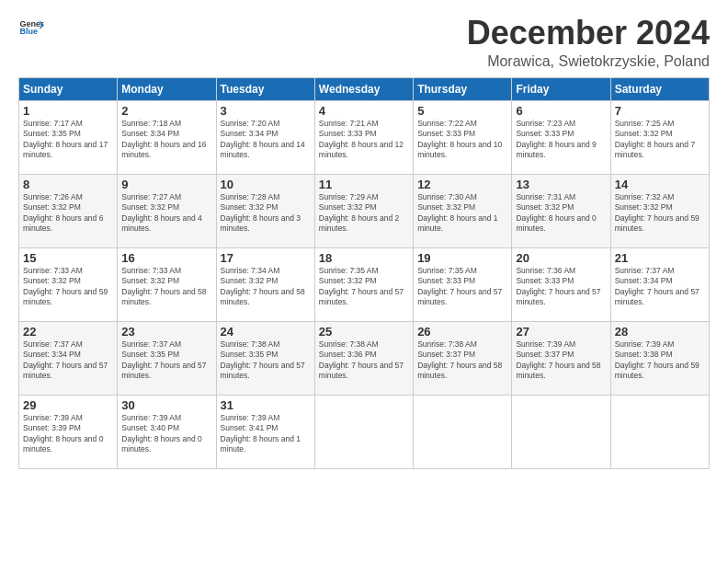 The height and width of the screenshot is (563, 728). What do you see at coordinates (561, 284) in the screenshot?
I see `table-cell: 20 Sunrise: 7:36 AMSunset: 3:33 PMDaylig…` at bounding box center [561, 284].